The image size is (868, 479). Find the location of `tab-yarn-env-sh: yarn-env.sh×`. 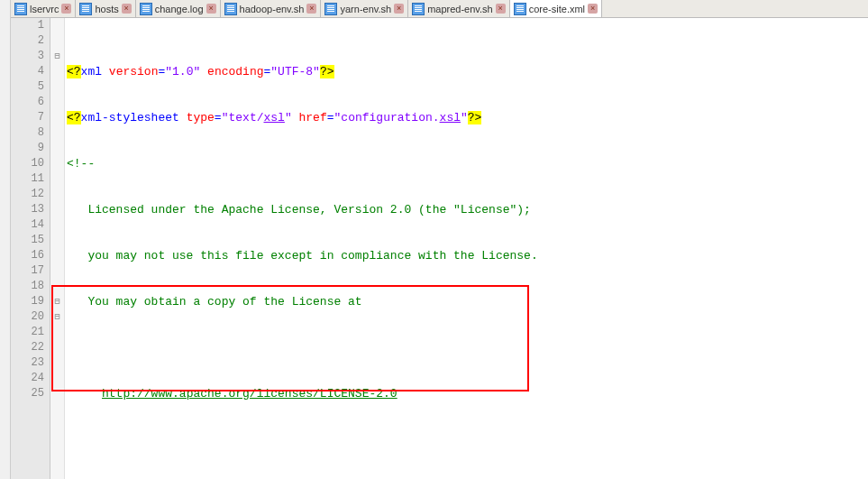

tab-yarn-env-sh: yarn-env.sh× is located at coordinates (364, 9).